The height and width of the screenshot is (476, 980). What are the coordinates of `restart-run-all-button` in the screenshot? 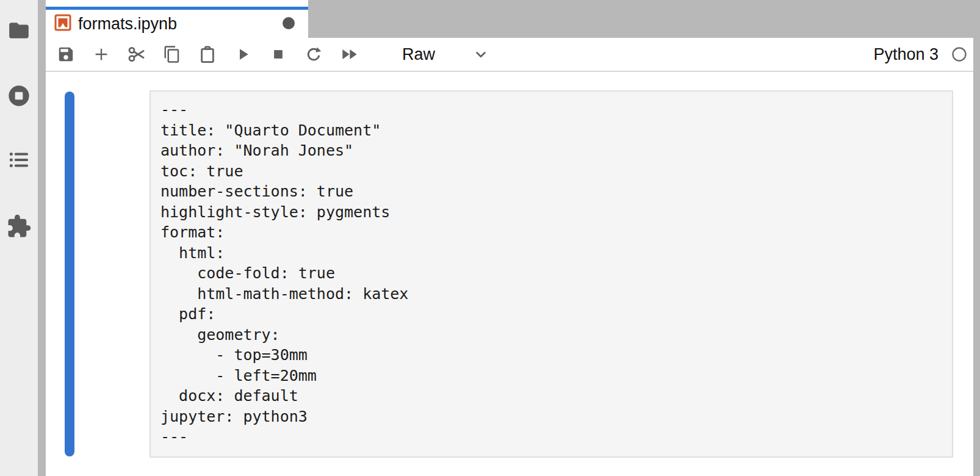 It's located at (349, 54).